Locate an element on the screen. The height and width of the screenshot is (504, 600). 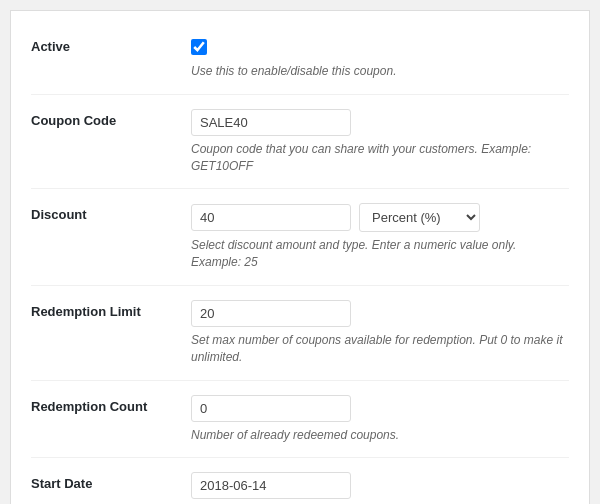
redemption-limit-help: Set max number of coupons available for … is located at coordinates (380, 349).